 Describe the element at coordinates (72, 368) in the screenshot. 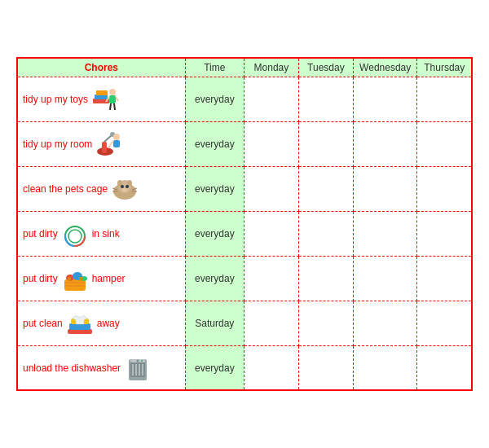

I see `chore-text-before-6: unload the dishwasher` at that location.